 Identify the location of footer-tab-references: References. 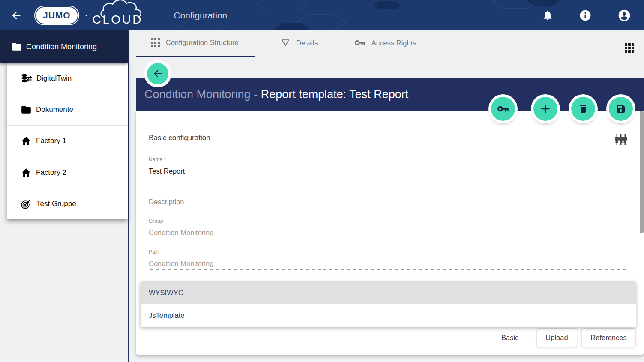
(608, 338).